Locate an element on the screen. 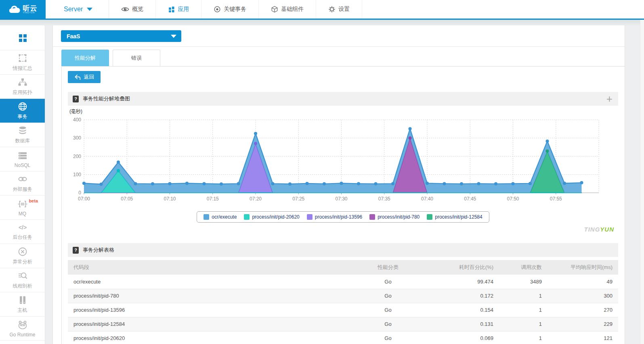  legend-label: process/init/pid-20620 is located at coordinates (275, 217).